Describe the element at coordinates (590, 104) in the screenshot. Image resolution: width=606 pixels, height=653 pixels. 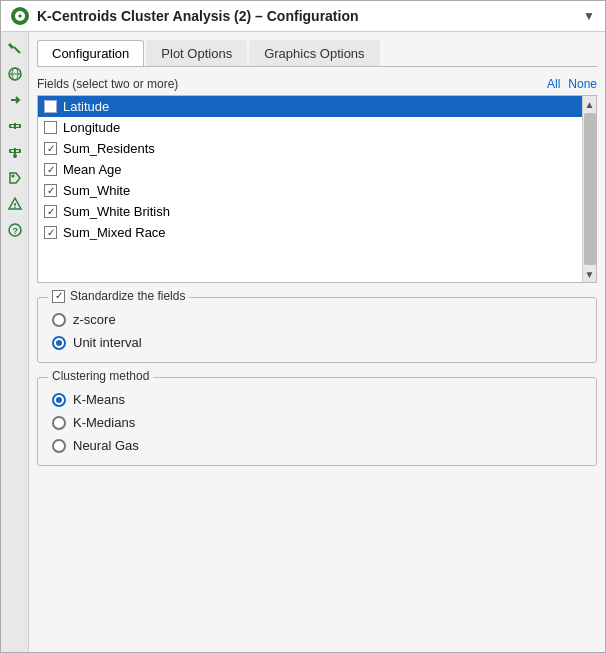
I see `scroll-up-btn: ▲` at that location.